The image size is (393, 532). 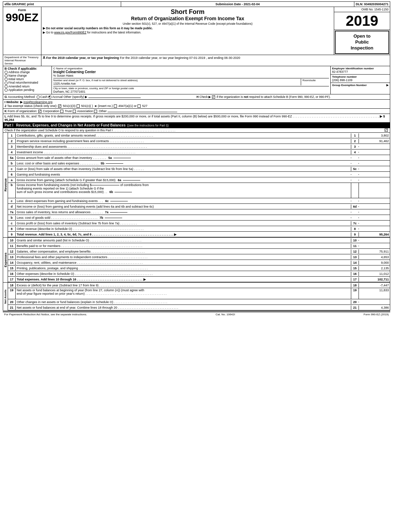 I want to click on line-13-amount: 4,653, so click(x=374, y=257).